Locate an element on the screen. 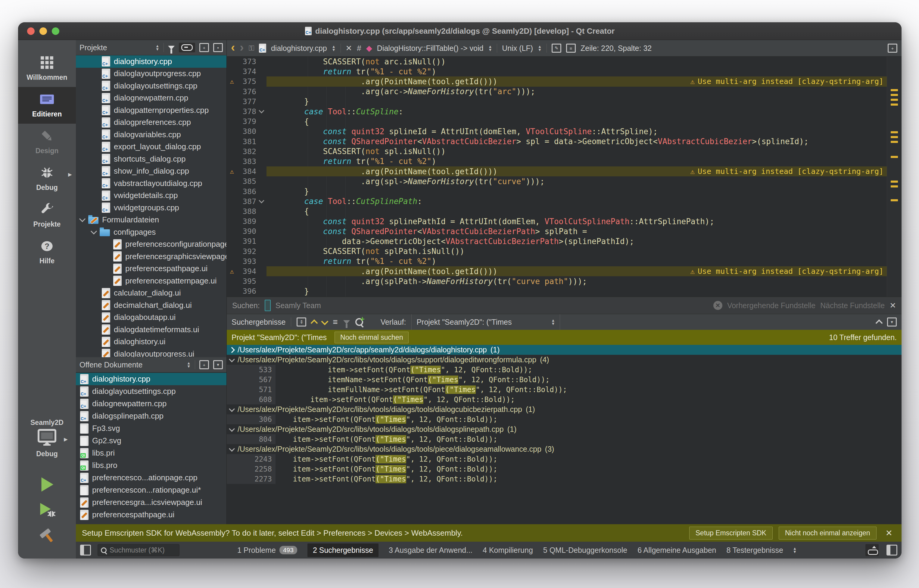  open-file-selector: dialoghistory.cpp is located at coordinates (299, 48).